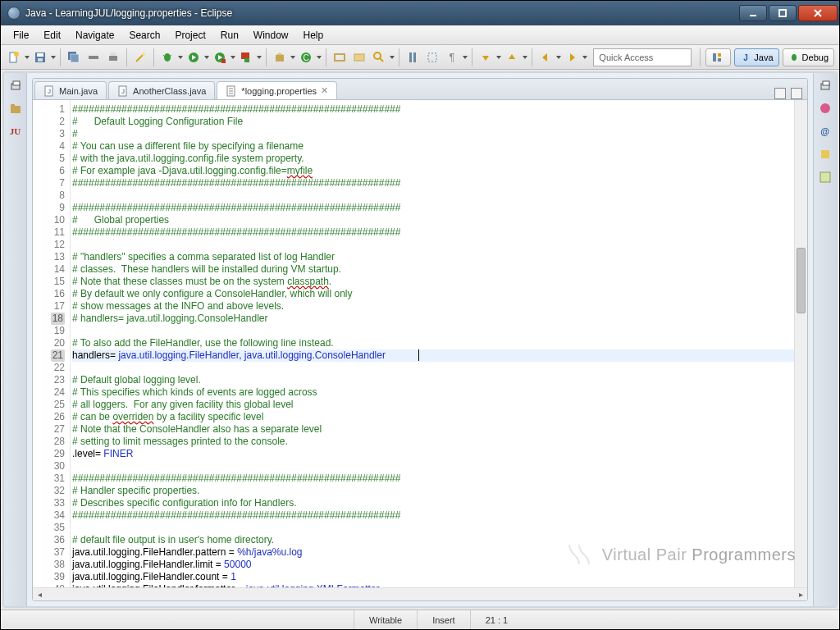 The height and width of the screenshot is (630, 840). I want to click on menu-bar: File Edit Navigate Search Project Run Wi…, so click(420, 35).